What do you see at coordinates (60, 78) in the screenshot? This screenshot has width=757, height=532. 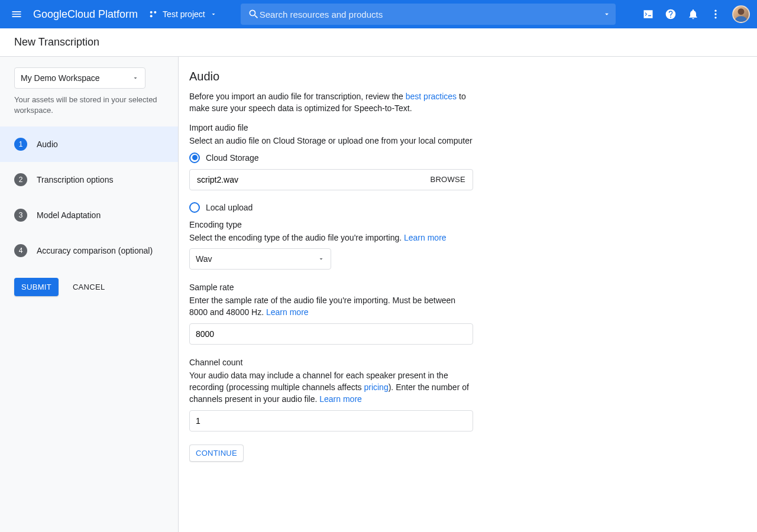 I see `workspace-value: My Demo Workspace` at bounding box center [60, 78].